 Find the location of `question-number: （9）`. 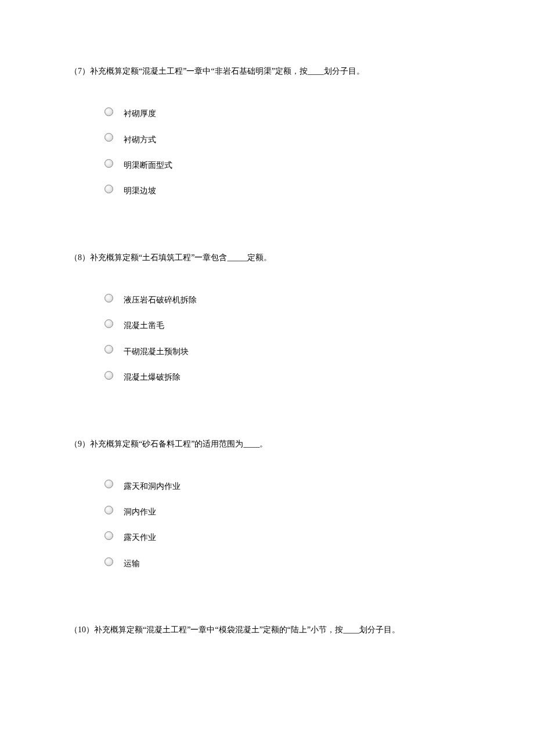

question-number: （9） is located at coordinates (80, 444).